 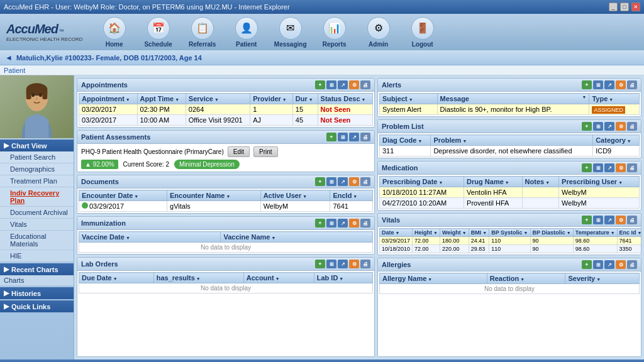 What do you see at coordinates (552, 233) in the screenshot?
I see `col-bp-dia: BP Diastolic▼` at bounding box center [552, 233].